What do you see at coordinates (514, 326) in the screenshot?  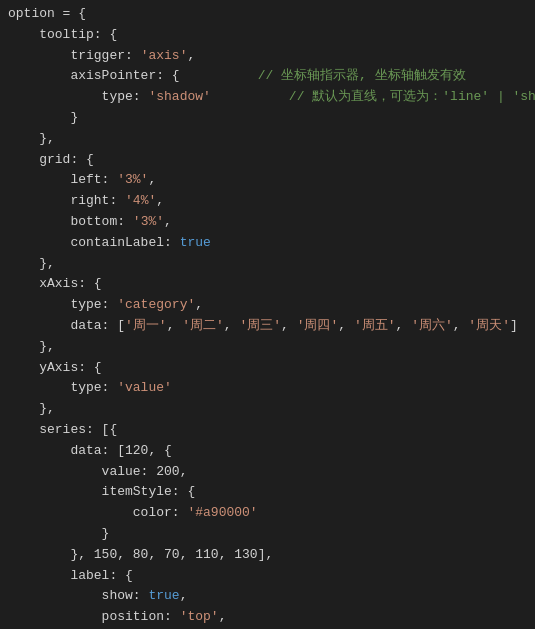 I see `code-plain: ]` at bounding box center [514, 326].